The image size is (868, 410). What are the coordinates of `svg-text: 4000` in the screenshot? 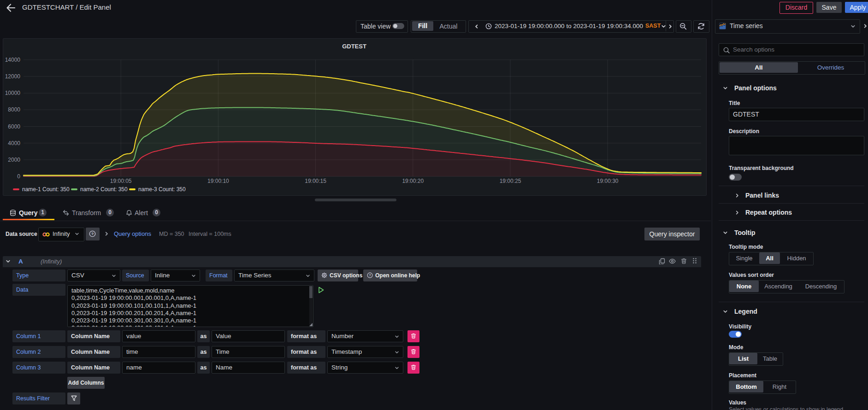 It's located at (14, 143).